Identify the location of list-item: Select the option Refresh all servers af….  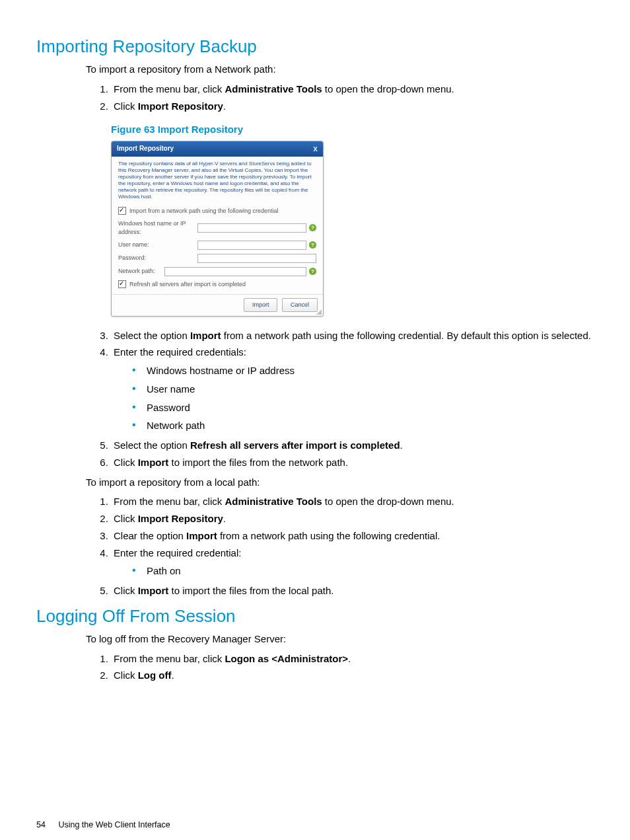
(353, 445).